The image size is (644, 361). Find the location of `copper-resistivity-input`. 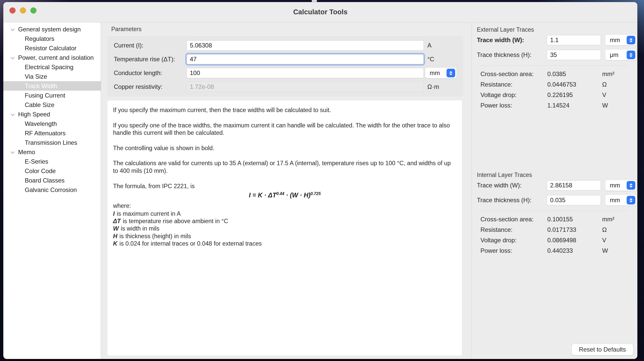

copper-resistivity-input is located at coordinates (305, 87).